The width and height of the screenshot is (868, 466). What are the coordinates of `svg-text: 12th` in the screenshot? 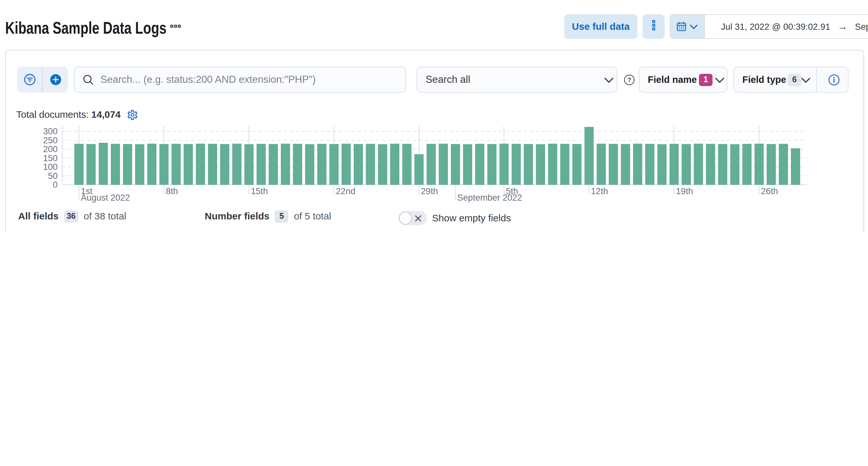 It's located at (600, 191).